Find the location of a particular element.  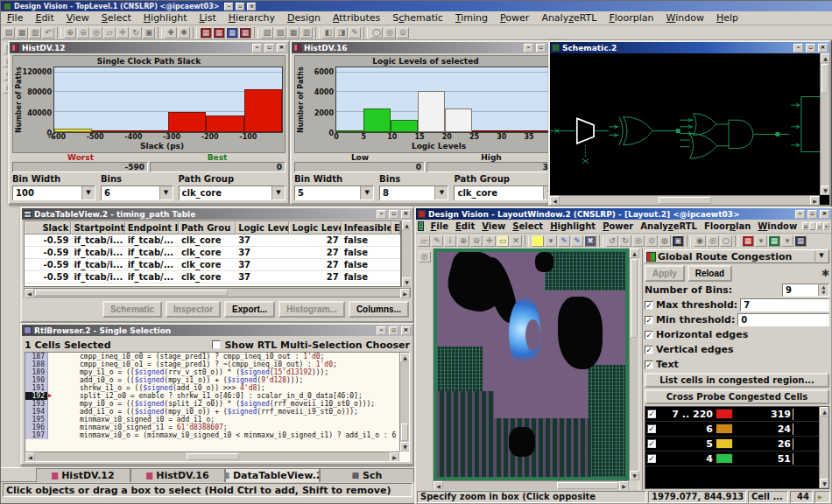

zoom-one-icon: ⊙ is located at coordinates (652, 242).